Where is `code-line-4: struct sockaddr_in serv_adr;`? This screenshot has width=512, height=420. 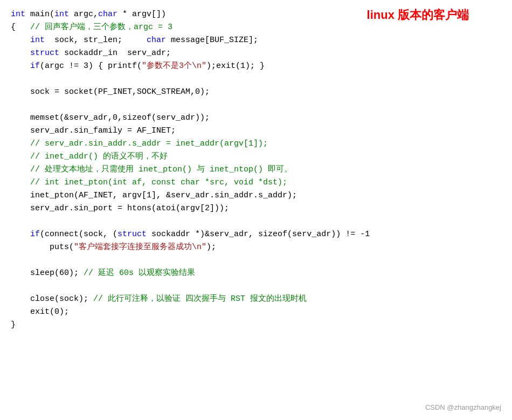
code-line-4: struct sockaddr_in serv_adr; is located at coordinates (256, 53).